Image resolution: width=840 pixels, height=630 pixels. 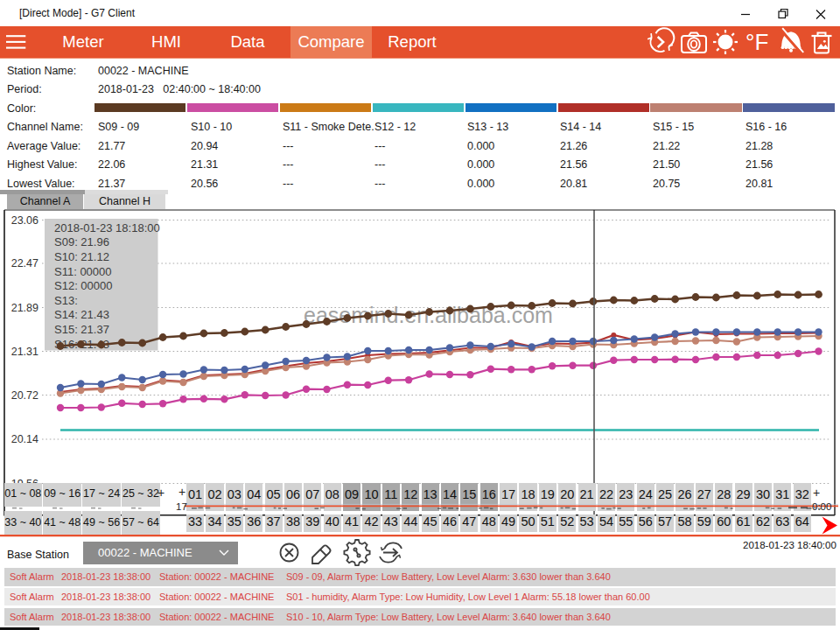 What do you see at coordinates (24, 396) in the screenshot?
I see `svg-text: 20.72` at bounding box center [24, 396].